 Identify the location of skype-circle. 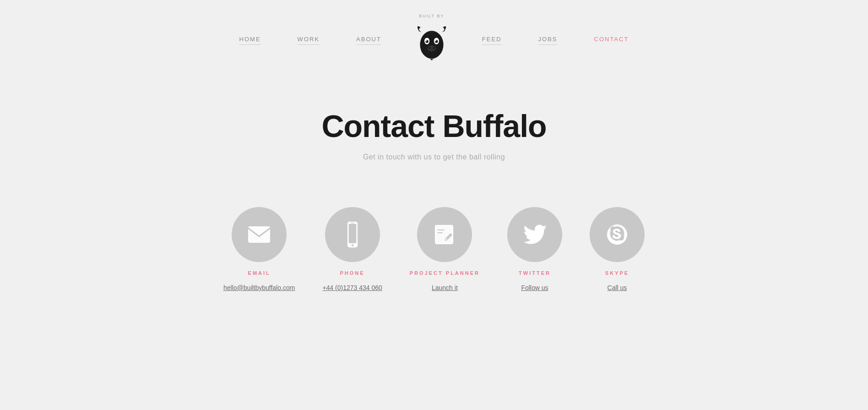
(617, 235).